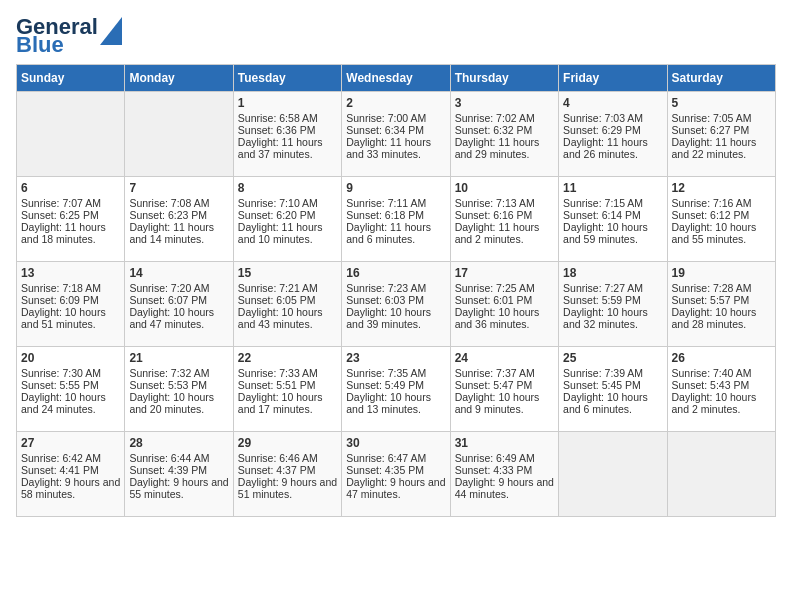 The image size is (792, 612). Describe the element at coordinates (613, 220) in the screenshot. I see `calendar-cell: 11Sunrise: 7:15 AMSunset: 6:14 PMDayligh…` at that location.